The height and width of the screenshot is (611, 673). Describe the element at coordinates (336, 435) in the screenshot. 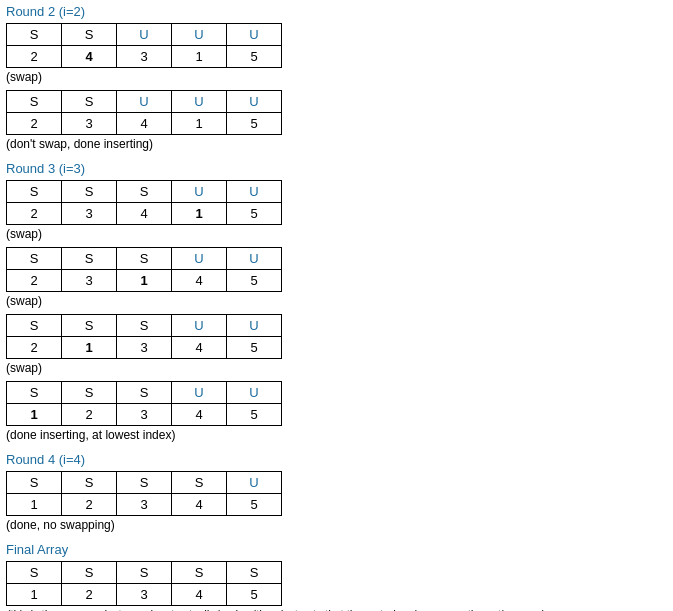

I see `round-3-note-4: (done inserting, at lowest index)` at that location.